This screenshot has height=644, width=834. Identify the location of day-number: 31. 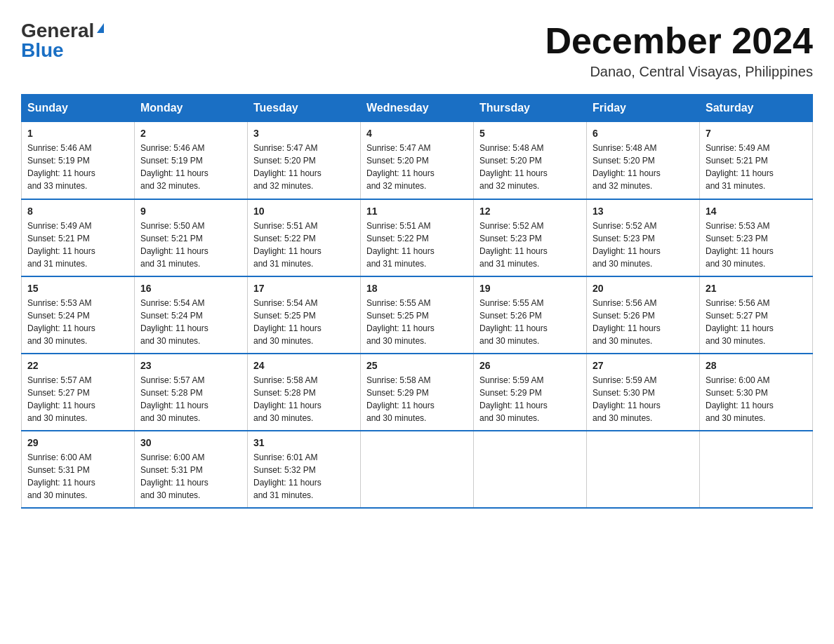
(304, 443).